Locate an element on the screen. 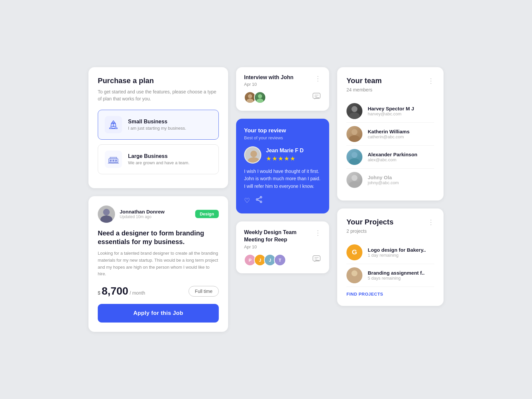 The image size is (532, 399). middle-column: Interview with John Apr 10 ⋮ is located at coordinates (283, 170).